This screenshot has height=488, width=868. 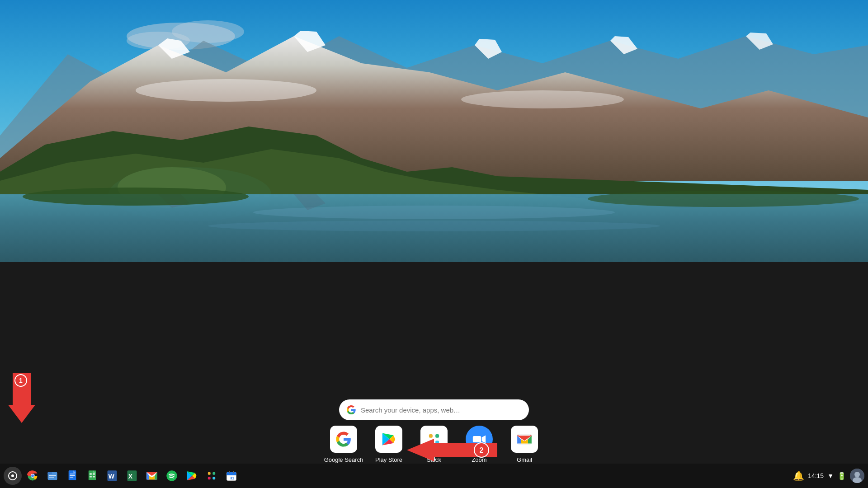 I want to click on notification-icon: 🔔, so click(x=798, y=476).